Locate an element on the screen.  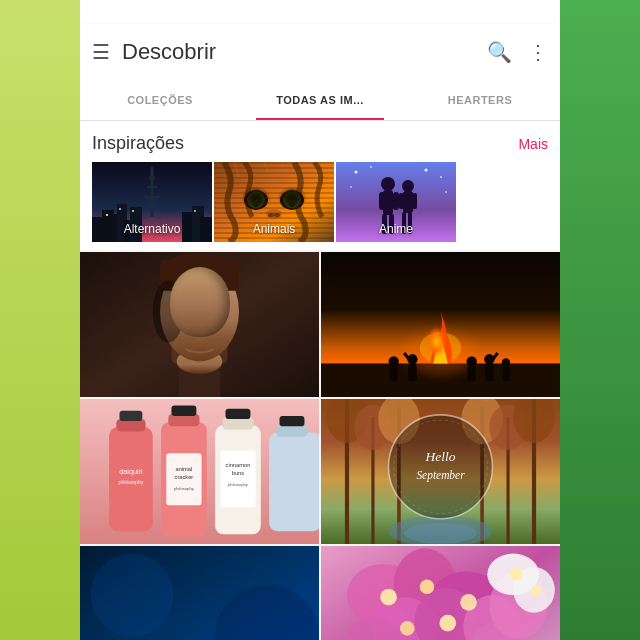
right-sidebar is located at coordinates (600, 320).